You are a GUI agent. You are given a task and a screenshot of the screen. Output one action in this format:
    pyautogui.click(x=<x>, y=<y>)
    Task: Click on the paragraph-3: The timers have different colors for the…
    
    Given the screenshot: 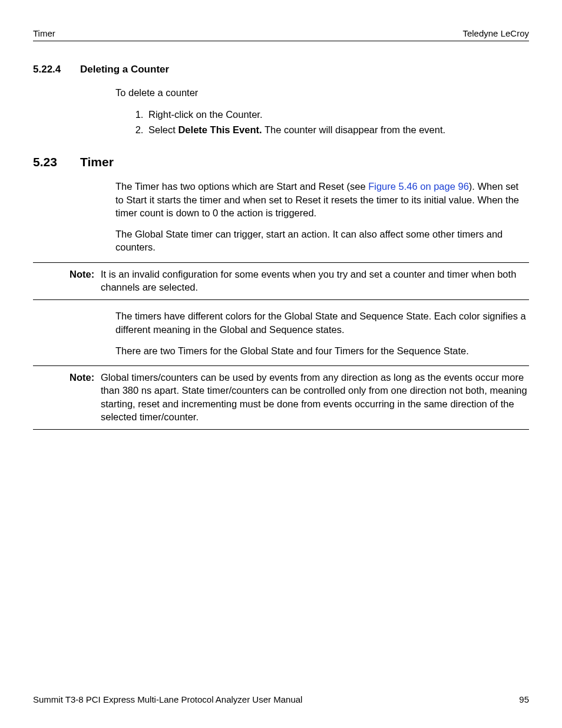 What is the action you would take?
    pyautogui.click(x=322, y=323)
    